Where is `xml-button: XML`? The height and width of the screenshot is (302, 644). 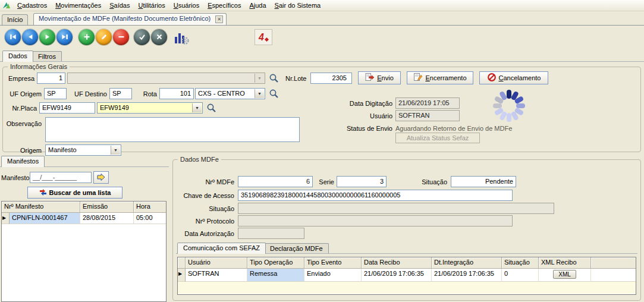 xml-button: XML is located at coordinates (565, 275).